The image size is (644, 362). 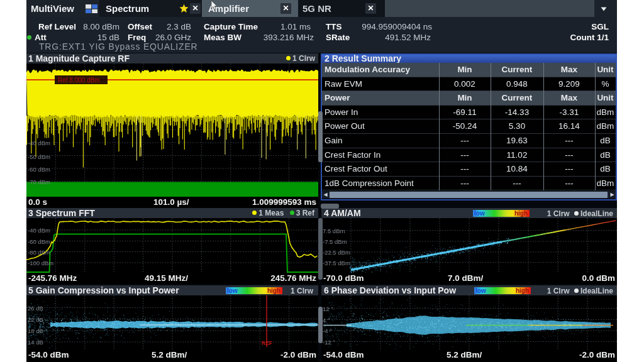 What do you see at coordinates (267, 343) in the screenshot?
I see `svg-text: REF` at bounding box center [267, 343].